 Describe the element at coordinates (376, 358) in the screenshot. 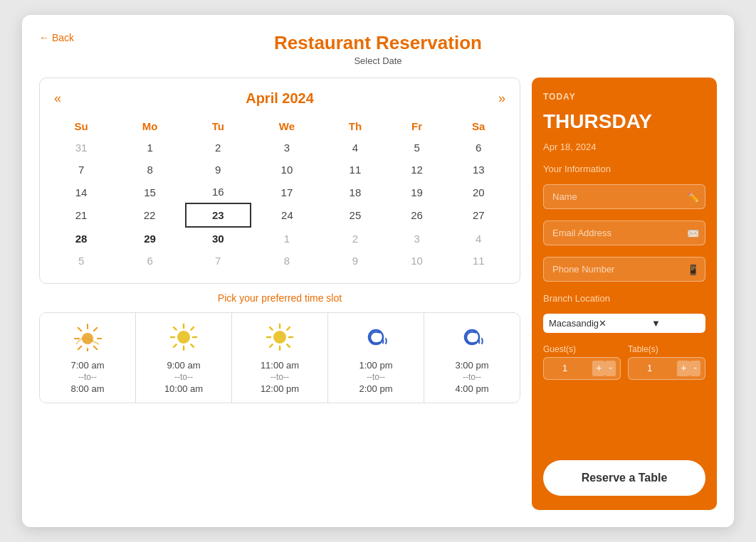

I see `timeslot-item: 1:00 pm --to-- 2:00 pm` at that location.